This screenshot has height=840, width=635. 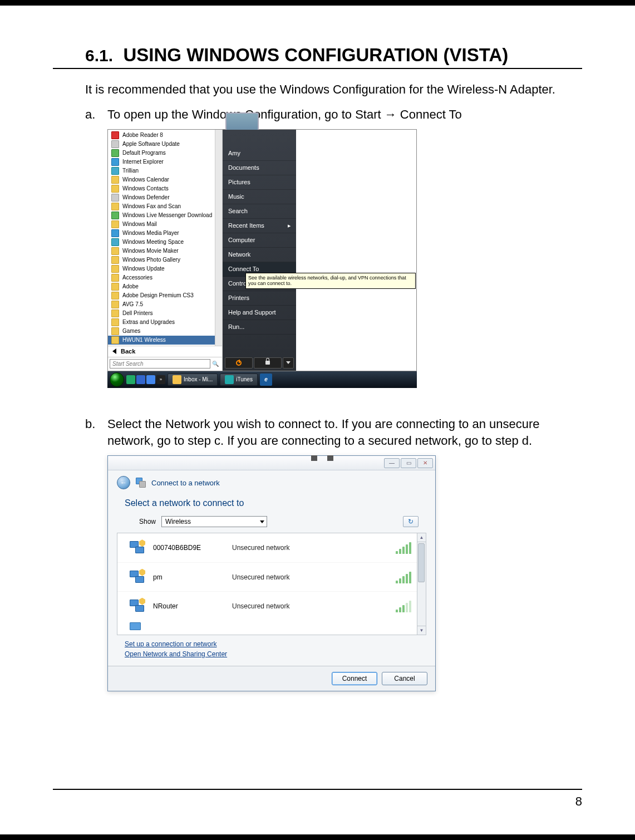 I want to click on all-programs-list: Adobe Reader 8 Apple Software Update Def…, so click(x=165, y=238).